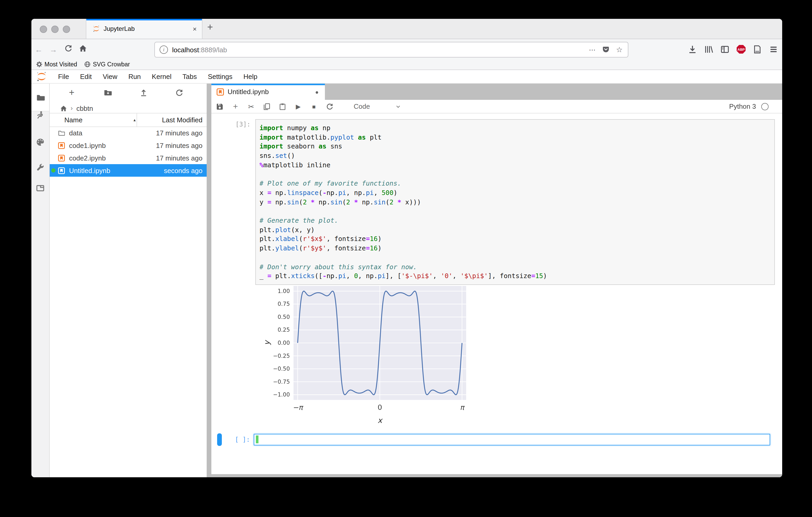  I want to click on svg-text: y, so click(267, 342).